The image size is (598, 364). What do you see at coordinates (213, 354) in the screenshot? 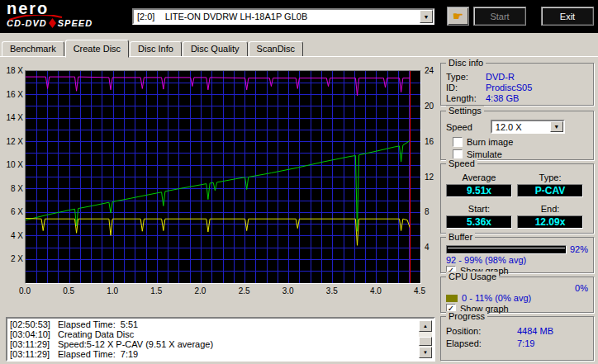
I see `log-entry: [03:11:29] Elapsed Time: 7:19` at bounding box center [213, 354].